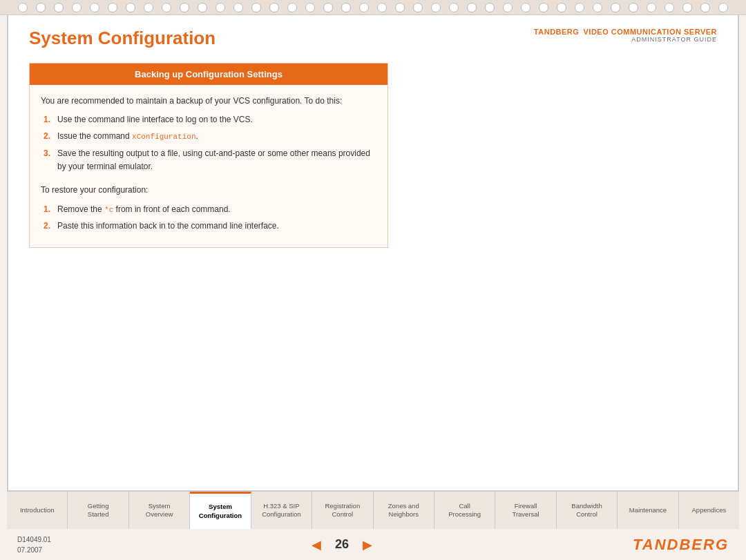 The height and width of the screenshot is (560, 746). Describe the element at coordinates (373, 510) in the screenshot. I see `nav-tabs: IntroductionGettingStartedSystemOverview…` at that location.